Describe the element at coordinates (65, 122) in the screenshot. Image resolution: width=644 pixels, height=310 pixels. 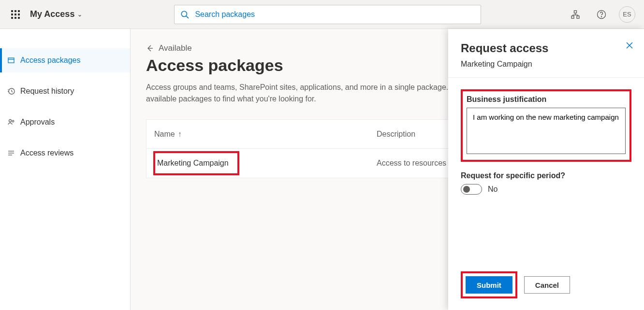
I see `sidebar-item-approvals: Approvals` at that location.